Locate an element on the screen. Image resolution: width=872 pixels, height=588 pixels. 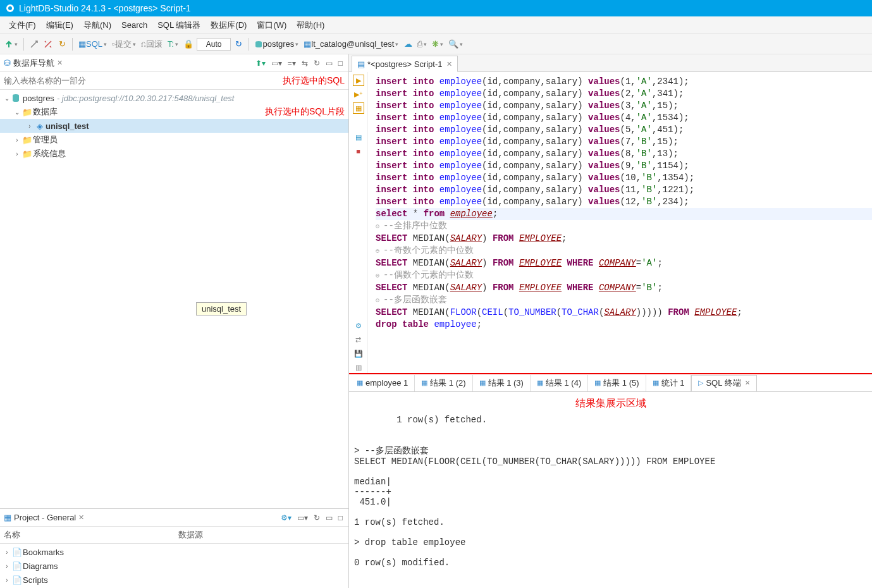
toolbar-separator is located at coordinates (249, 44).